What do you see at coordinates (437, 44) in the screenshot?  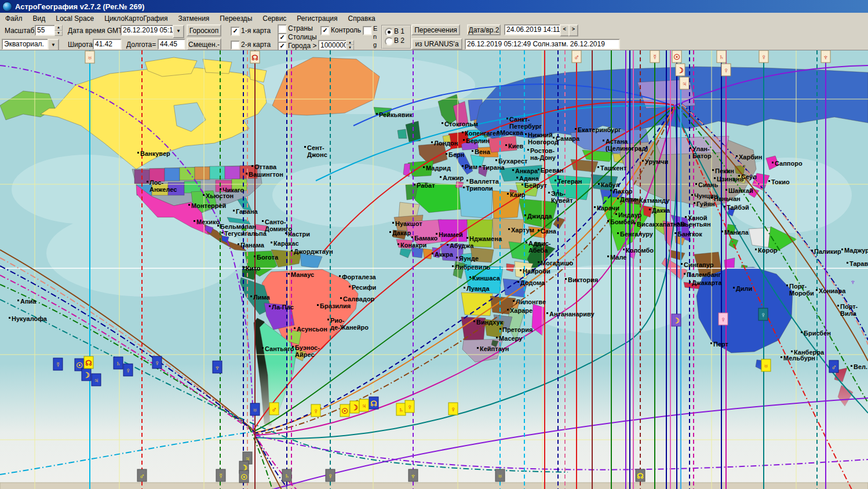 I see `from-uranus-button: из URANUS'а` at bounding box center [437, 44].